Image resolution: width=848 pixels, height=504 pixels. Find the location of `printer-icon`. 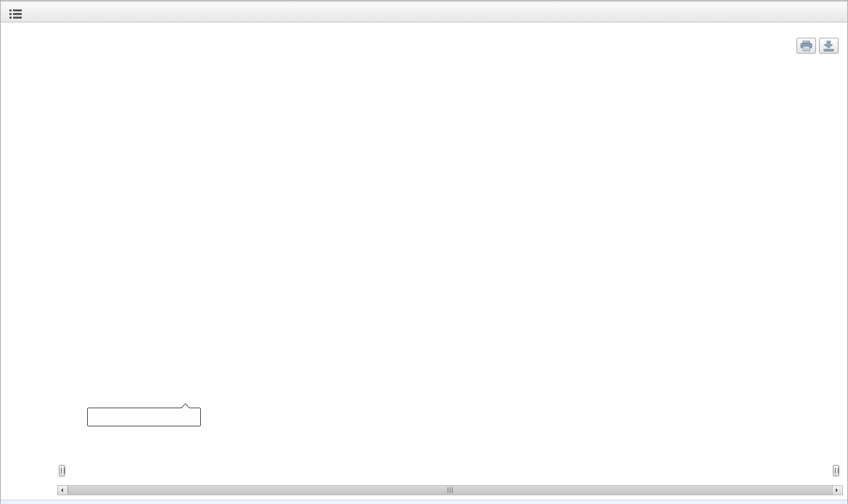

printer-icon is located at coordinates (807, 46).